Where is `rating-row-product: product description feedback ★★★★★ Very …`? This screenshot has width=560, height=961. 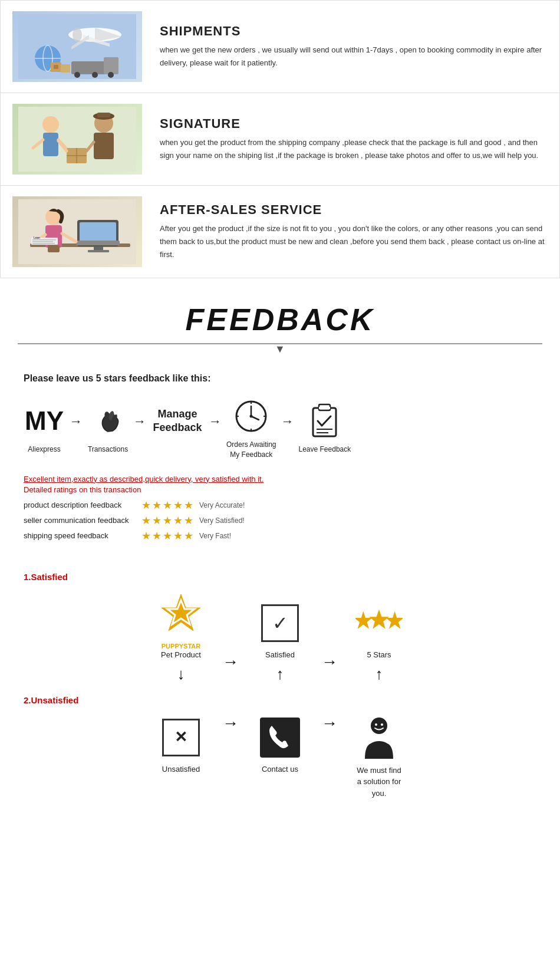 rating-row-product: product description feedback ★★★★★ Very … is located at coordinates (280, 505).